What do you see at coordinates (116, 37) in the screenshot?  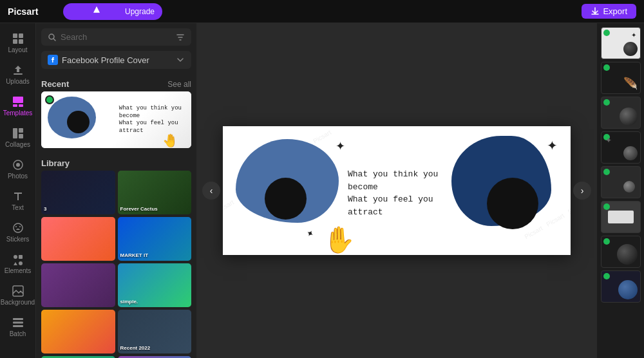 I see `search-input` at bounding box center [116, 37].